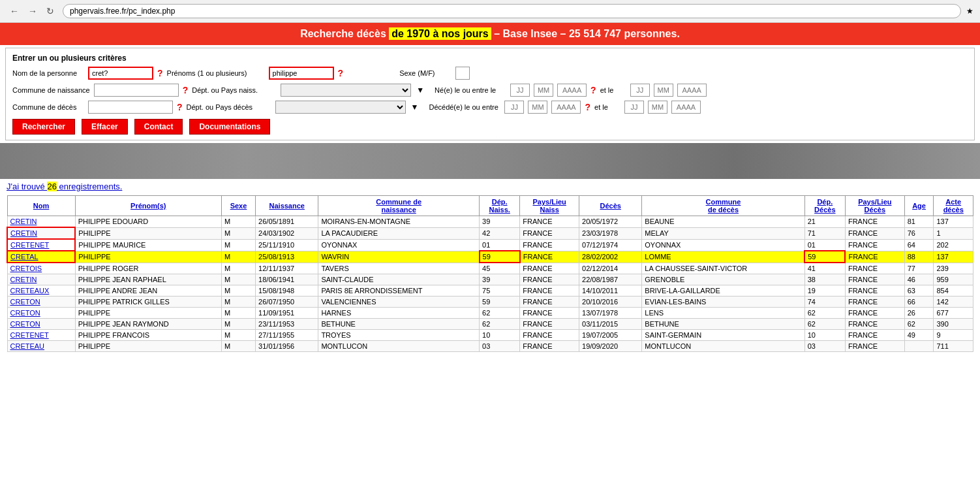 The height and width of the screenshot is (482, 980). I want to click on ne-help: ?, so click(594, 90).